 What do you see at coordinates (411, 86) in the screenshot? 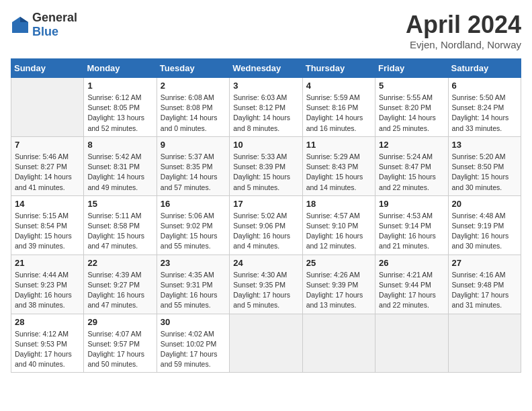
I see `day-number: 5` at bounding box center [411, 86].